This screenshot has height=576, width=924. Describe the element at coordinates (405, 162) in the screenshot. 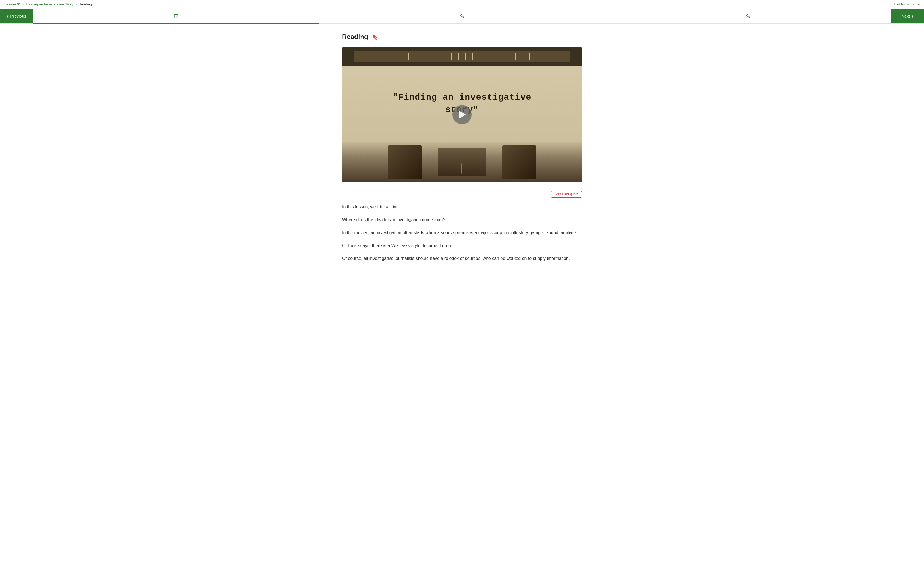

I see `typewriter-side-left` at that location.